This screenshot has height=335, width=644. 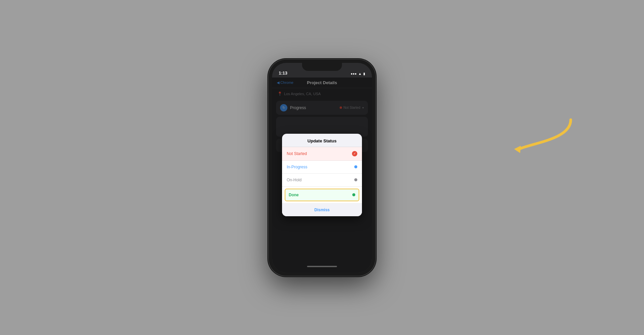 What do you see at coordinates (322, 167) in the screenshot?
I see `option-in-progress: In-Progress` at bounding box center [322, 167].